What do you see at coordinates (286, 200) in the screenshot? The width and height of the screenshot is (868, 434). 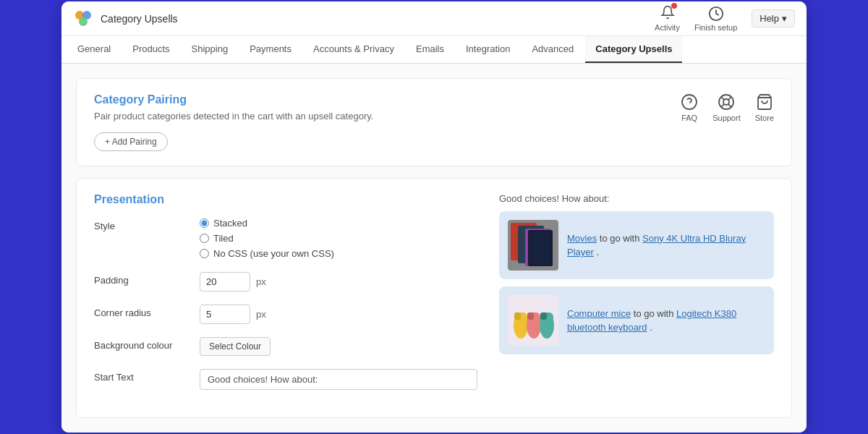 I see `presentation-title: Presentation` at bounding box center [286, 200].